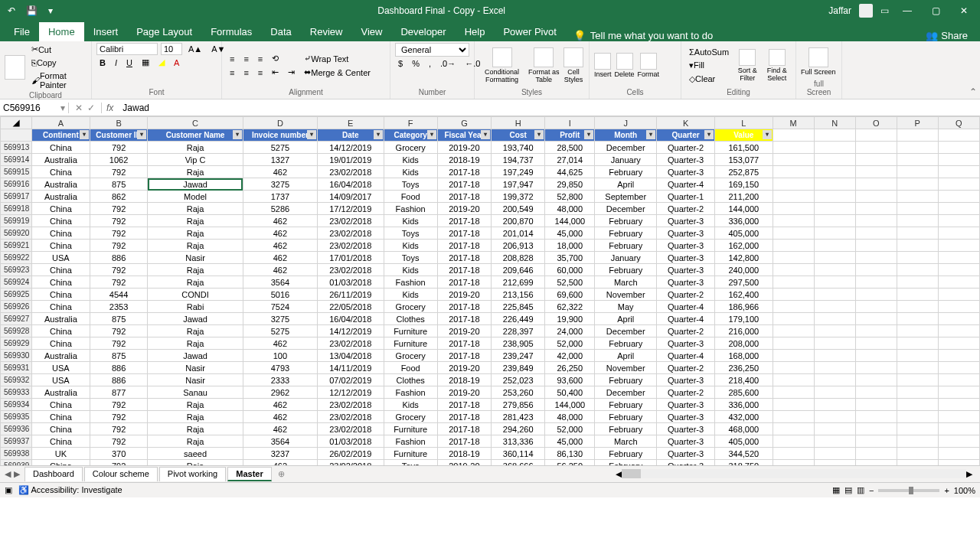  I want to click on cell: 370, so click(119, 454).